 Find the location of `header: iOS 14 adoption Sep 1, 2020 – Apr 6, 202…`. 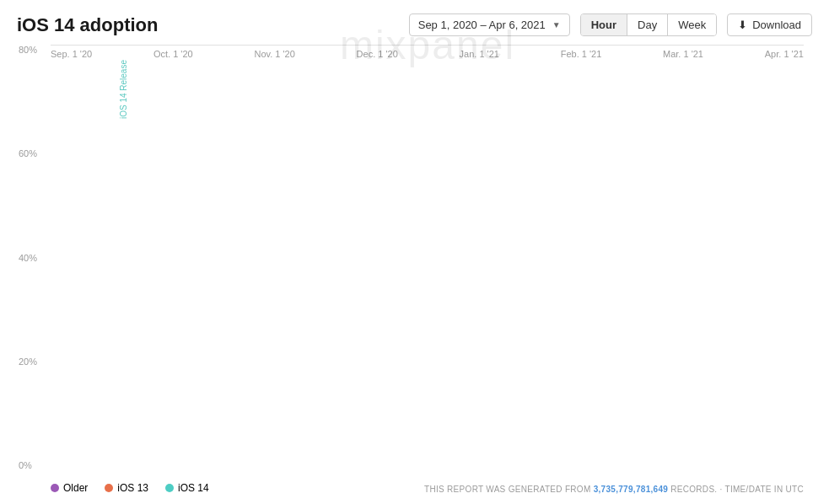

header: iOS 14 adoption Sep 1, 2020 – Apr 6, 202… is located at coordinates (415, 25).